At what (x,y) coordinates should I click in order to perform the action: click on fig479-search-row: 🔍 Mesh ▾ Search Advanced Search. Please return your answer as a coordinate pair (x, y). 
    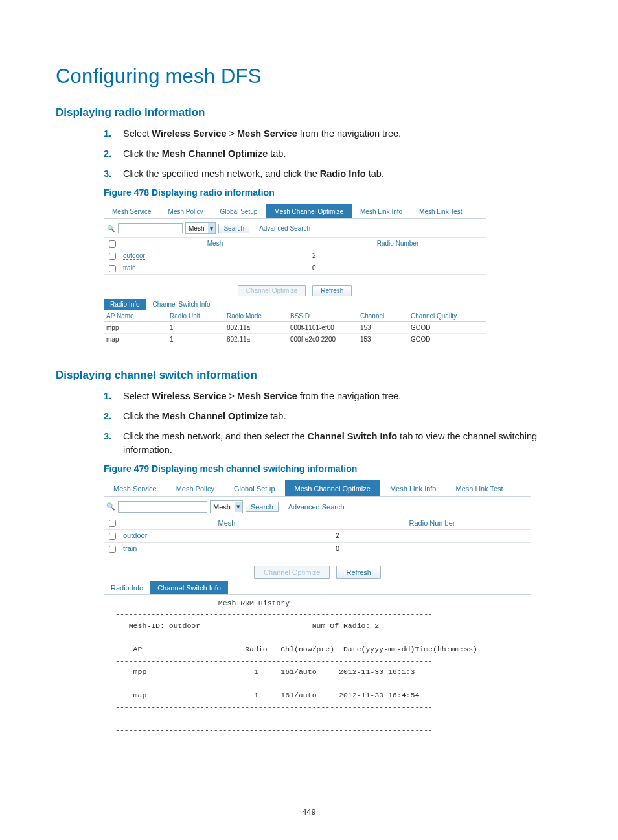
    Looking at the image, I should click on (317, 507).